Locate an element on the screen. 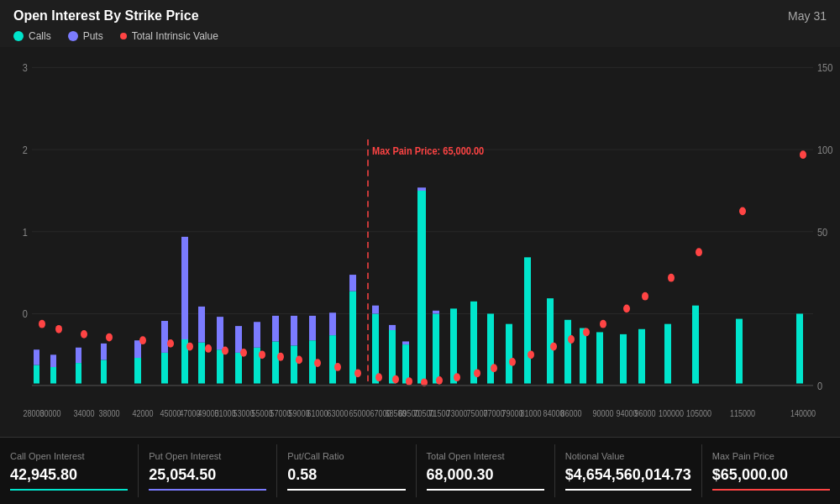 Image resolution: width=840 pixels, height=504 pixels. stat-item-4: Notional Value$4,654,560,014.73 is located at coordinates (628, 470).